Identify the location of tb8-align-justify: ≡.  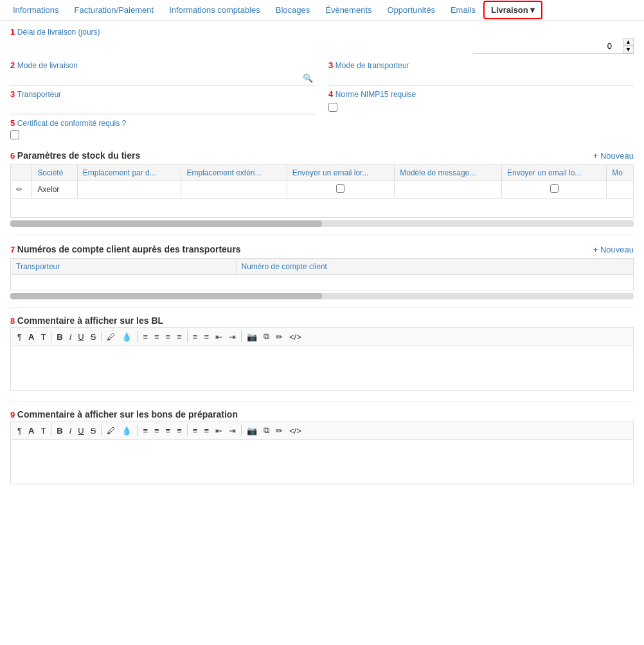
(179, 337).